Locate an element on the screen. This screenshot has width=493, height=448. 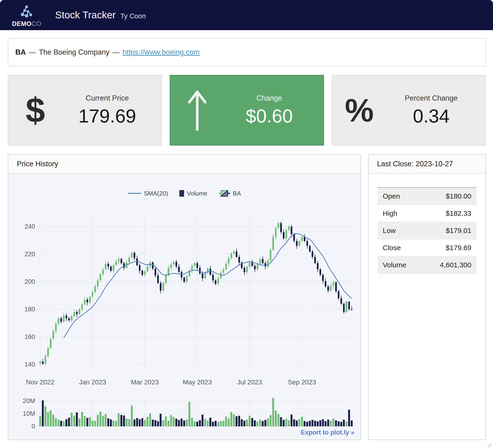
svg-text: Jan 2023 is located at coordinates (92, 382).